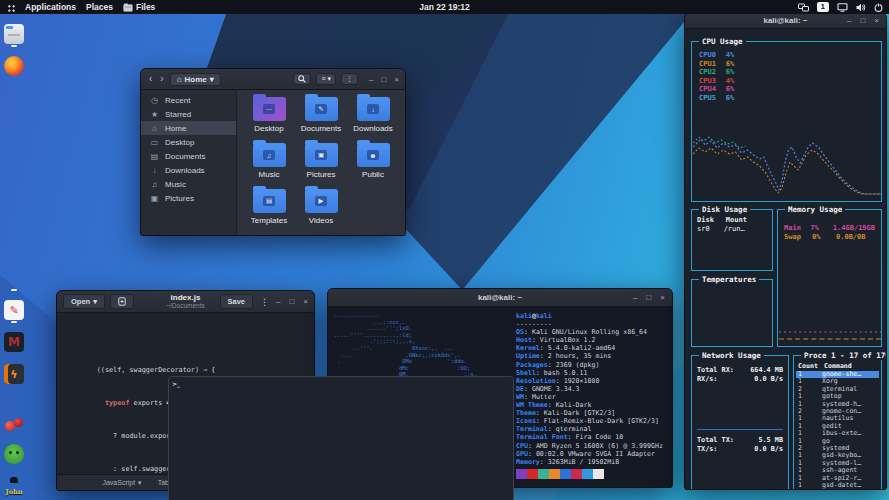 The height and width of the screenshot is (500, 889). Describe the element at coordinates (590, 474) in the screenshot. I see `terminal-color-palette` at that location.